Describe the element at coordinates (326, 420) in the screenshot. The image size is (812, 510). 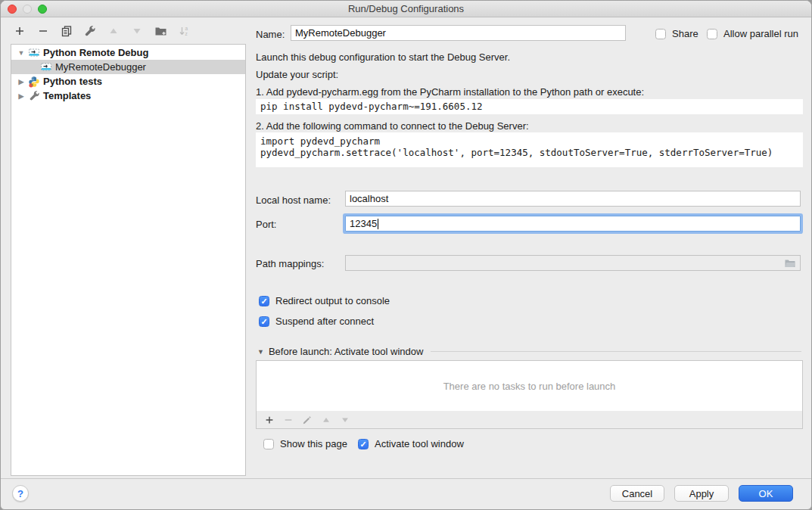
I see `move-task-up-button` at that location.